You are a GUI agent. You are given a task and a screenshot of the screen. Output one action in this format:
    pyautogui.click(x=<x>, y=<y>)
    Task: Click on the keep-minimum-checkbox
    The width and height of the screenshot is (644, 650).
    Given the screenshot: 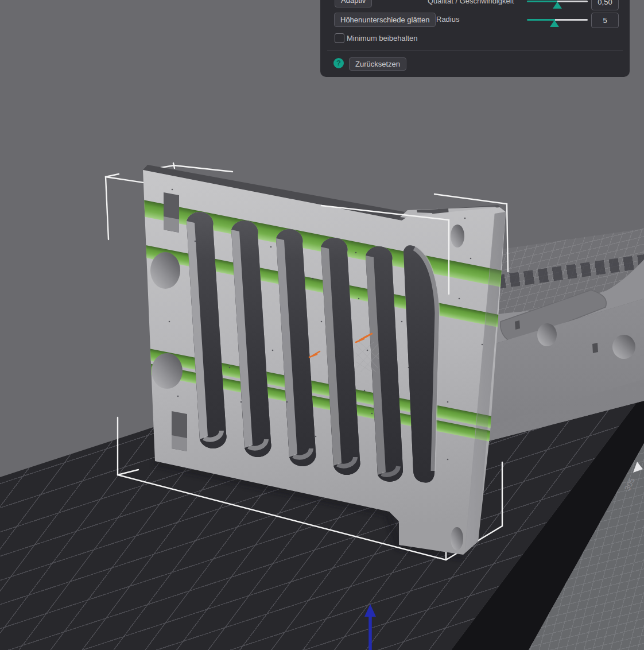 What is the action you would take?
    pyautogui.click(x=340, y=38)
    